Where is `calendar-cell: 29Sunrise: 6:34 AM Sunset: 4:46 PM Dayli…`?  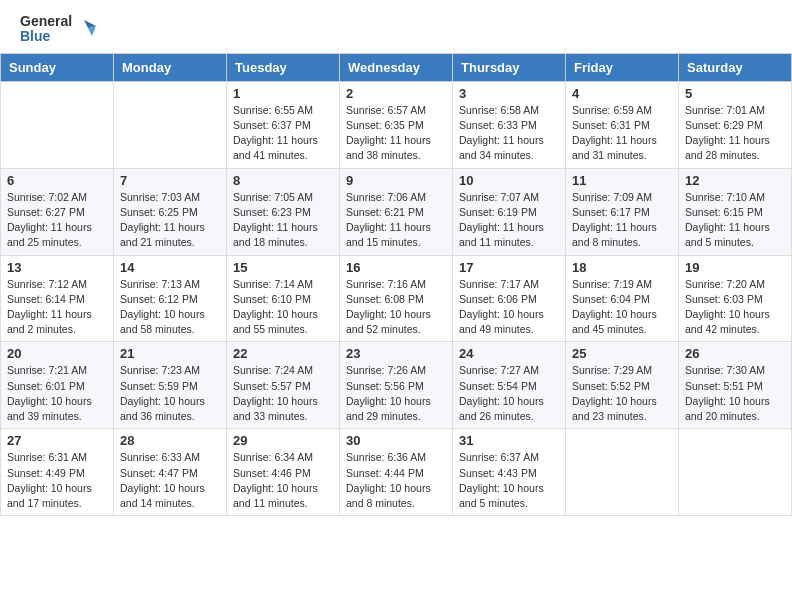 calendar-cell: 29Sunrise: 6:34 AM Sunset: 4:46 PM Dayli… is located at coordinates (284, 472).